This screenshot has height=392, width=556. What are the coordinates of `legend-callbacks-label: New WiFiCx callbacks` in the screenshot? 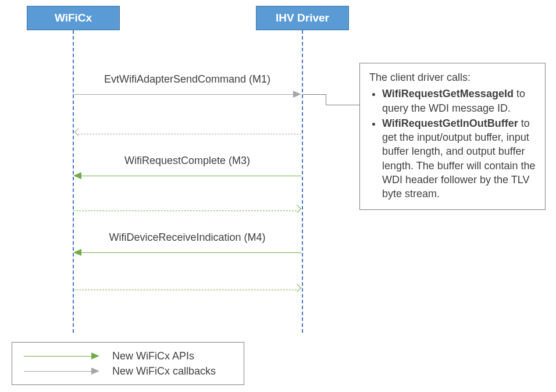 It's located at (164, 371).